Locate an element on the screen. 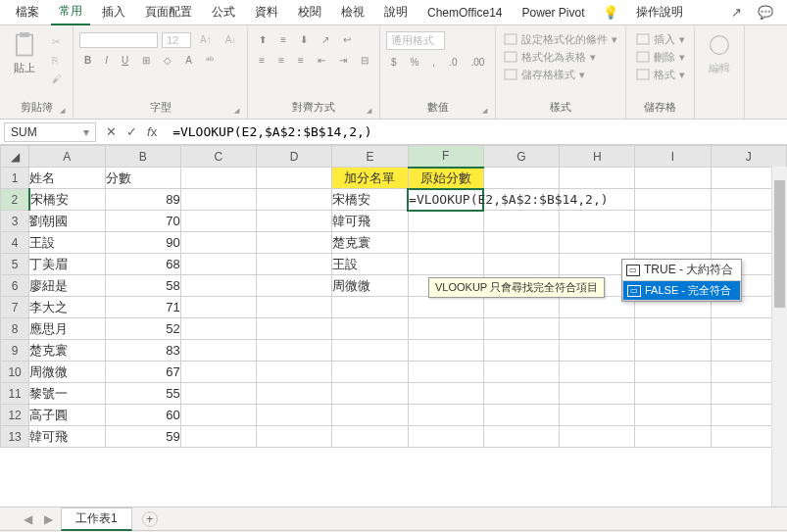 The image size is (787, 532). cell: 黎號一 is located at coordinates (67, 394).